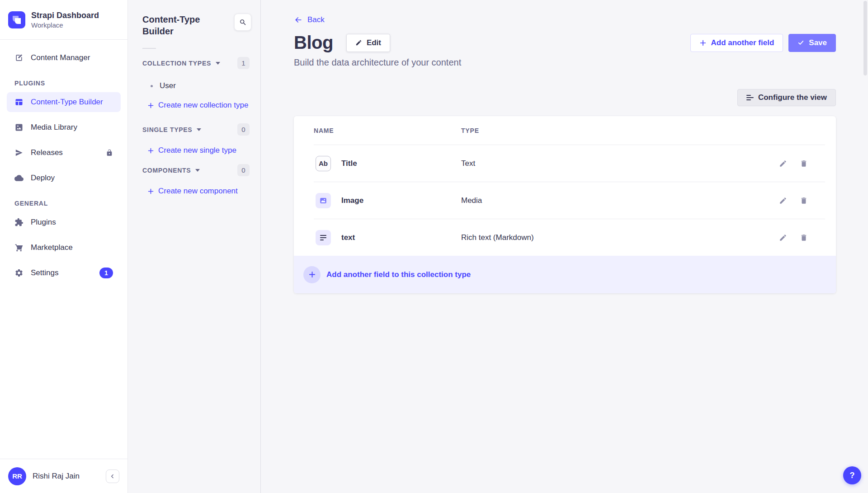 Image resolution: width=868 pixels, height=493 pixels. I want to click on create-new-collection-type-link: Create new collection type, so click(194, 105).